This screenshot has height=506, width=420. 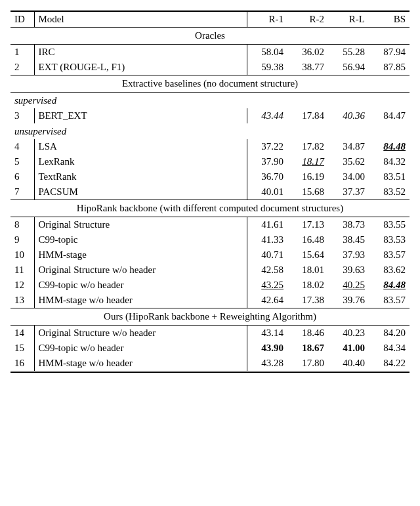 What do you see at coordinates (267, 285) in the screenshot?
I see `cell-r1: 43.25` at bounding box center [267, 285].